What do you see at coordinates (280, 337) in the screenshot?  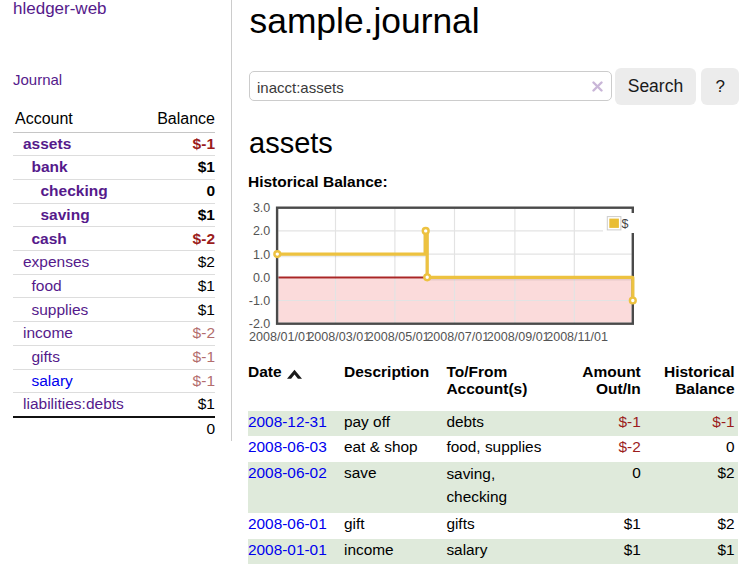 I see `svg-text: 2008/01/01` at bounding box center [280, 337].